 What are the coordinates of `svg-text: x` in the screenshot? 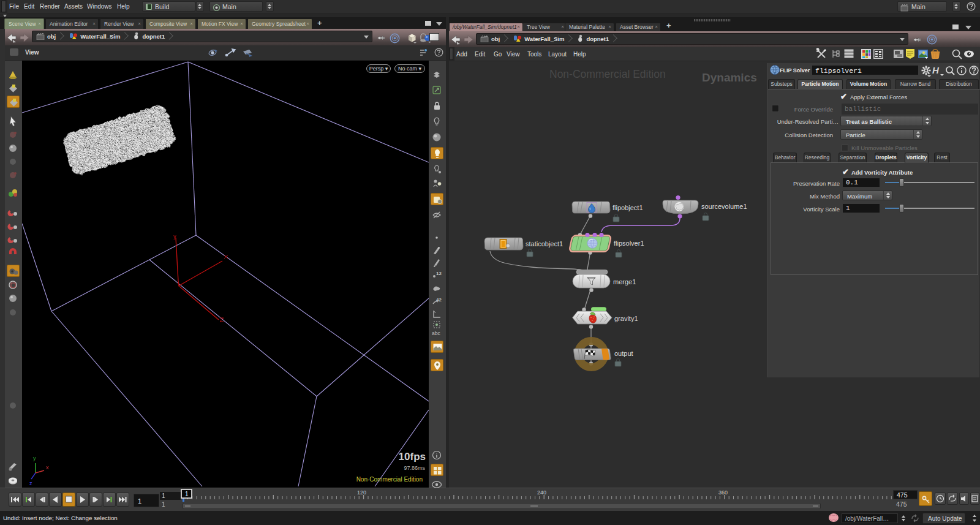 It's located at (48, 467).